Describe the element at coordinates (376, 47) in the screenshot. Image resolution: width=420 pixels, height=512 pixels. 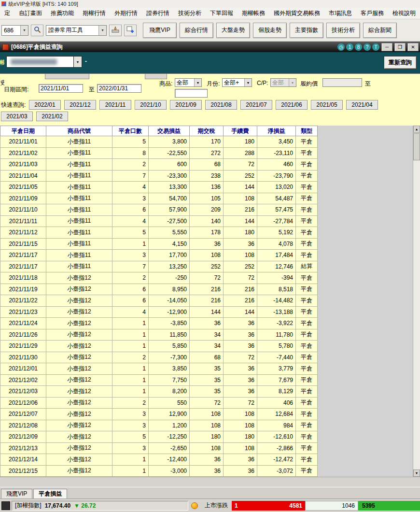
I see `badge-icon: T` at that location.